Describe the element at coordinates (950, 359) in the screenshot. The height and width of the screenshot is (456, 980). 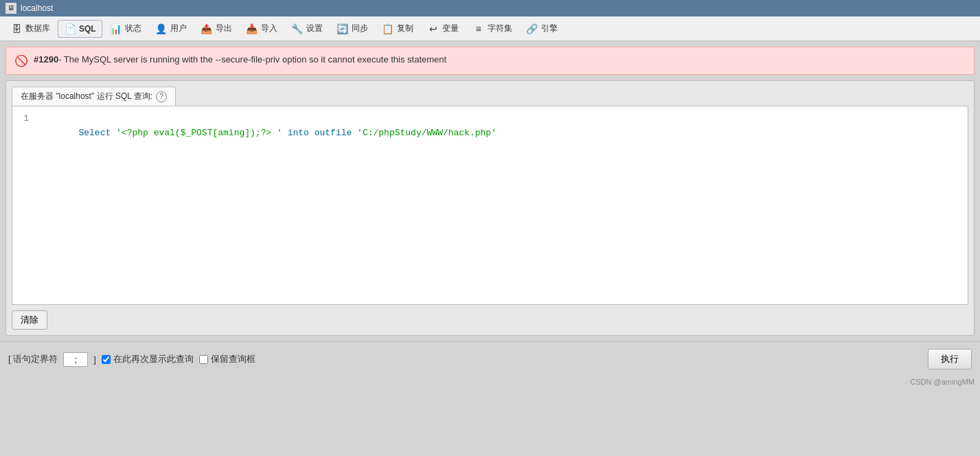
I see `execute-button: 执行` at that location.